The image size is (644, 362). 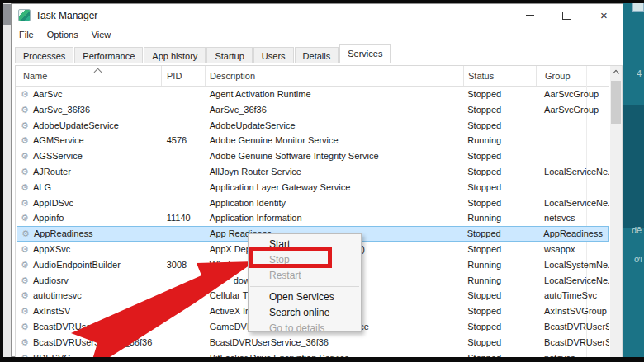 I want to click on tab-details: Details, so click(x=317, y=55).